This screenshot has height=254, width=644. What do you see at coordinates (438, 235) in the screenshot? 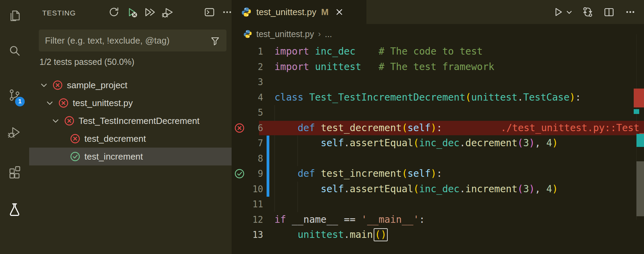
I see `code-line-13: 13 unittest.main()` at bounding box center [438, 235].